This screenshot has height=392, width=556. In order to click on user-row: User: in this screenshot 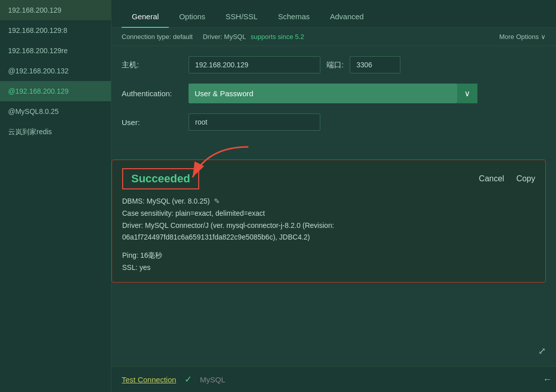, I will do `click(333, 122)`.